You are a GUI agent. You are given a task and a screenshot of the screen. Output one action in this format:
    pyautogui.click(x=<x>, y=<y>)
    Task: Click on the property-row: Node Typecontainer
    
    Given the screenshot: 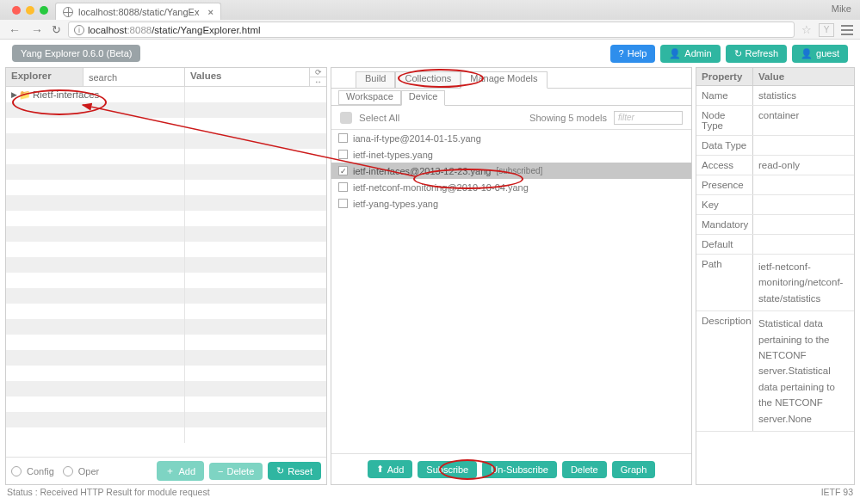 What is the action you would take?
    pyautogui.click(x=775, y=120)
    